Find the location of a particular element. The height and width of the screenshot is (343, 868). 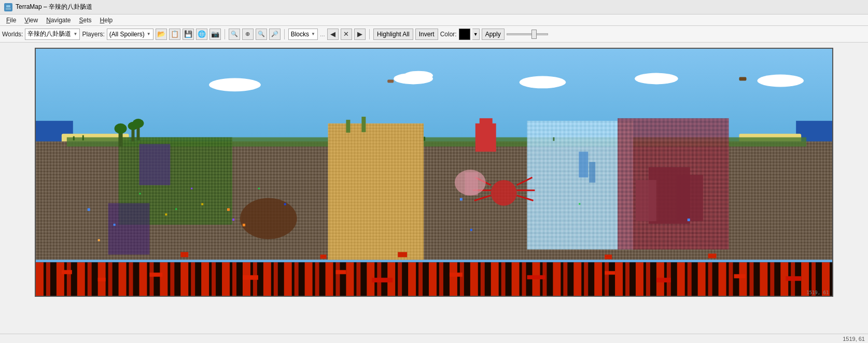

title-bar: TerraMap – 辛辣的八卦肠道 is located at coordinates (434, 7).